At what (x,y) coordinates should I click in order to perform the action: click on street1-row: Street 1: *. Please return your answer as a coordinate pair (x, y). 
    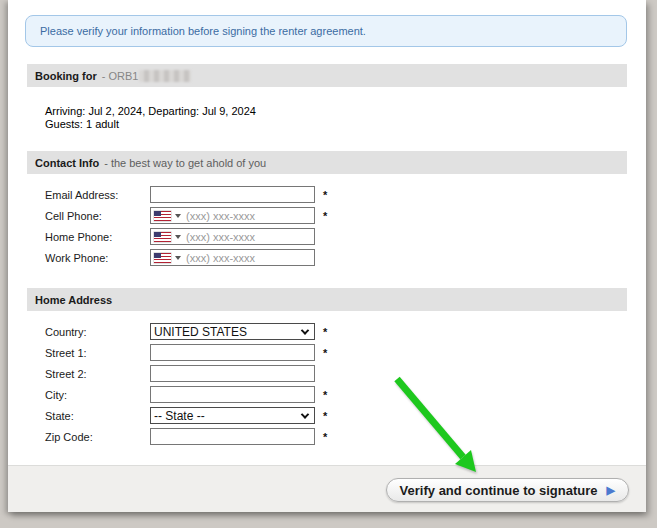
    Looking at the image, I should click on (346, 352).